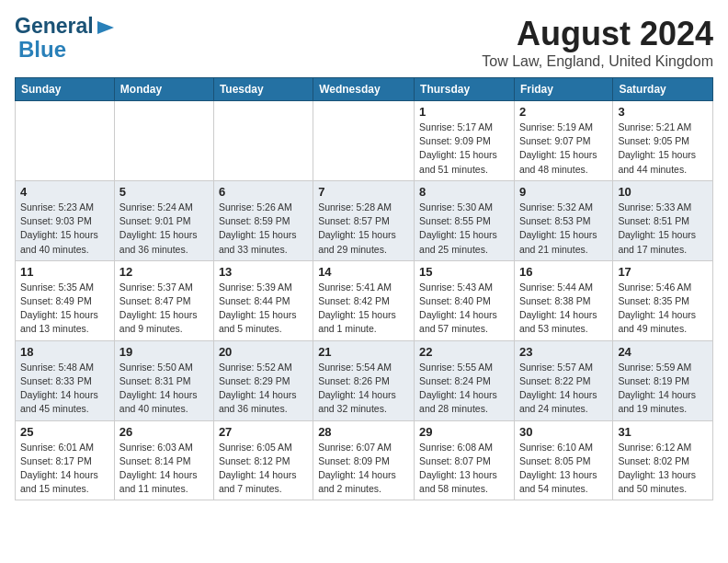 The width and height of the screenshot is (728, 563). I want to click on day-number: 17, so click(663, 272).